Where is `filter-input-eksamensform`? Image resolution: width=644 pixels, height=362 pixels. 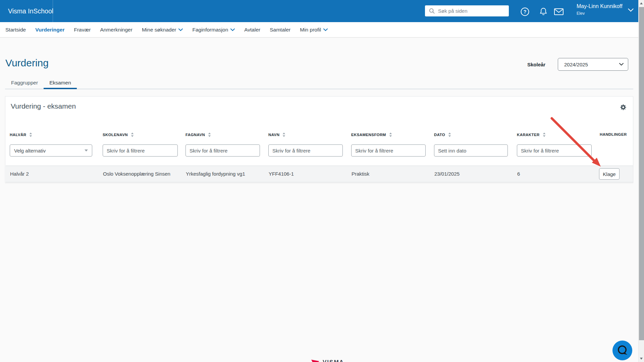 filter-input-eksamensform is located at coordinates (388, 150).